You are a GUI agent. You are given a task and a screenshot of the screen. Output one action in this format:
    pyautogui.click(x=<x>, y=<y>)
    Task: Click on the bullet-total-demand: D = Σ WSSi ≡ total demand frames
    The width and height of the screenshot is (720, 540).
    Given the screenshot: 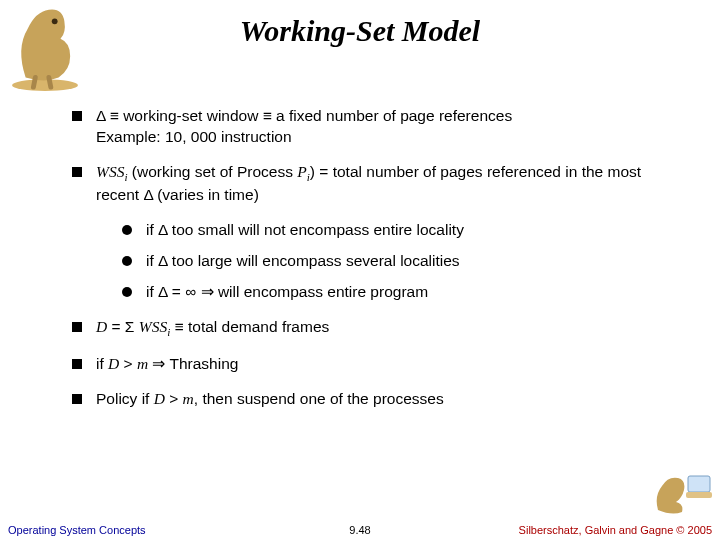 What is the action you would take?
    pyautogui.click(x=372, y=328)
    